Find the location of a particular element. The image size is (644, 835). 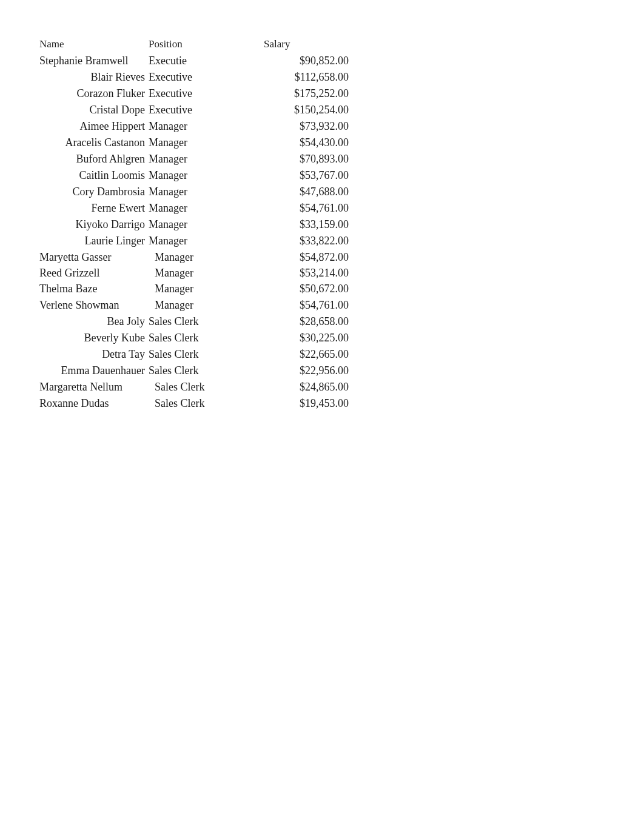

cell-name: Caitlin Loomis is located at coordinates (94, 176).